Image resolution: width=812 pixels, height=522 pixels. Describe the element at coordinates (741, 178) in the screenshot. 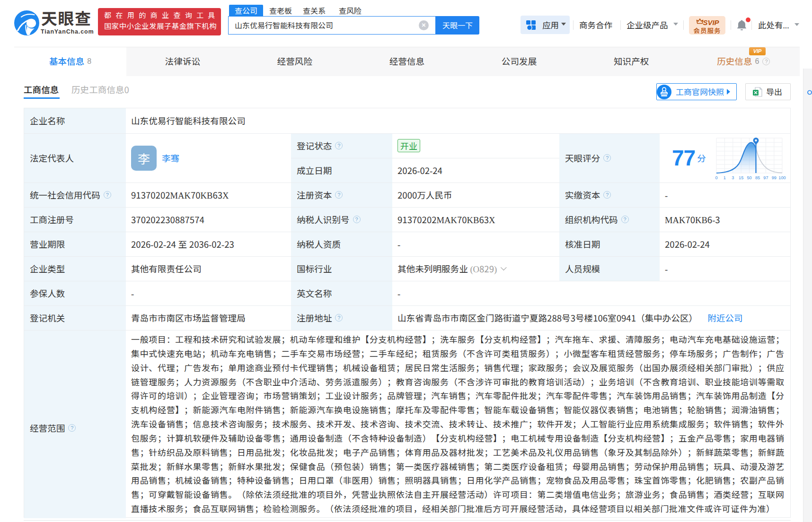

I see `svg-text: 15` at that location.